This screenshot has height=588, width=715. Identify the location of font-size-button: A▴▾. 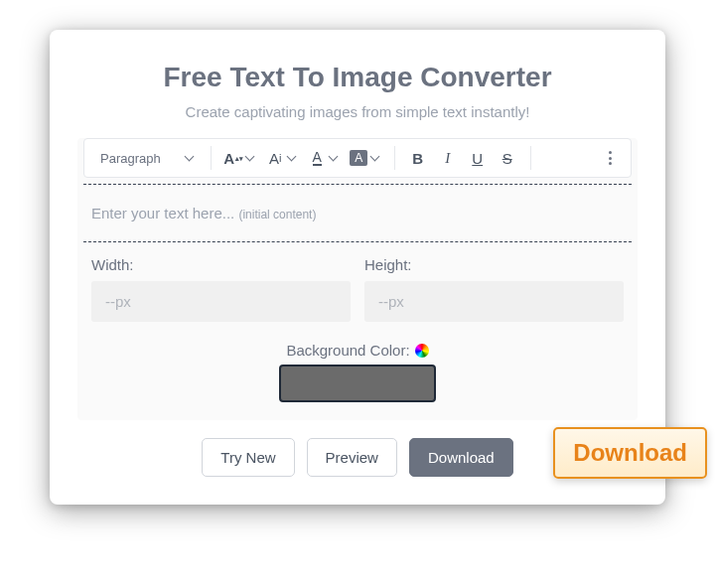
(240, 158).